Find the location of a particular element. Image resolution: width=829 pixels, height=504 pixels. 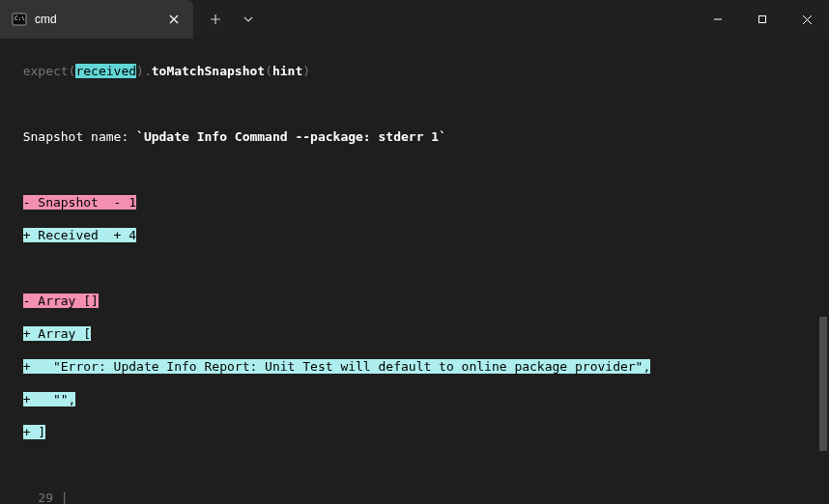

tab-cmd: C:\ cmd is located at coordinates (97, 19).